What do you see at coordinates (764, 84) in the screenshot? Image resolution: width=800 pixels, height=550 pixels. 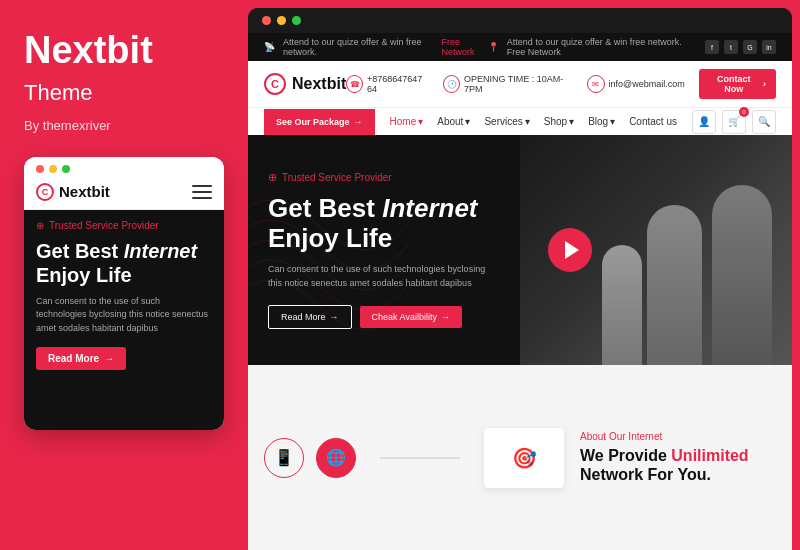 I see `arrow-icon: ›` at bounding box center [764, 84].